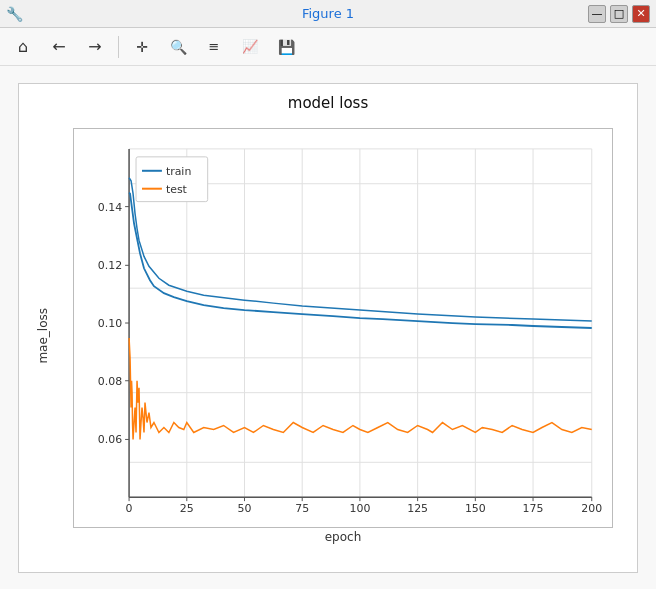 Image resolution: width=656 pixels, height=589 pixels. Describe the element at coordinates (178, 170) in the screenshot. I see `svg-text: train` at that location.